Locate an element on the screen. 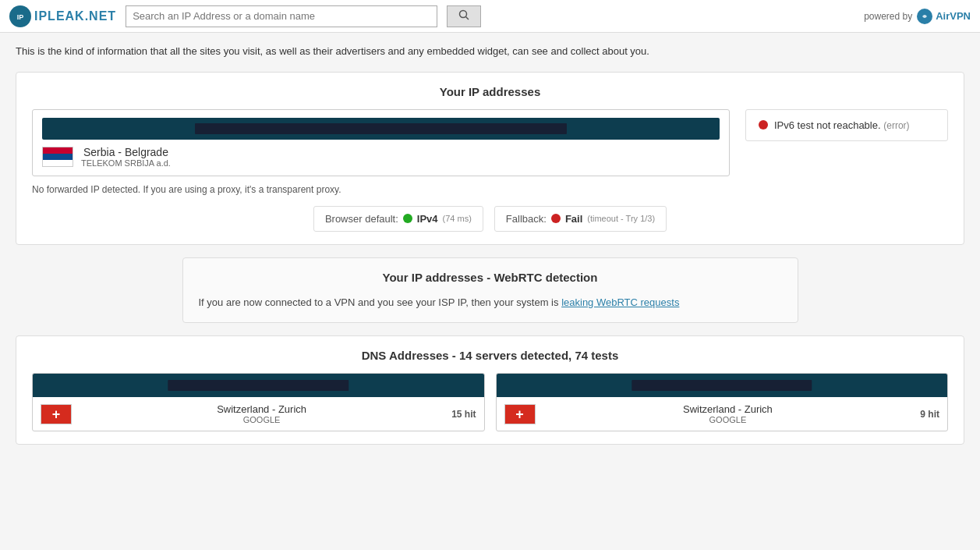 Image resolution: width=980 pixels, height=550 pixels. logo-area: IP IPLEAK.NET is located at coordinates (62, 16).